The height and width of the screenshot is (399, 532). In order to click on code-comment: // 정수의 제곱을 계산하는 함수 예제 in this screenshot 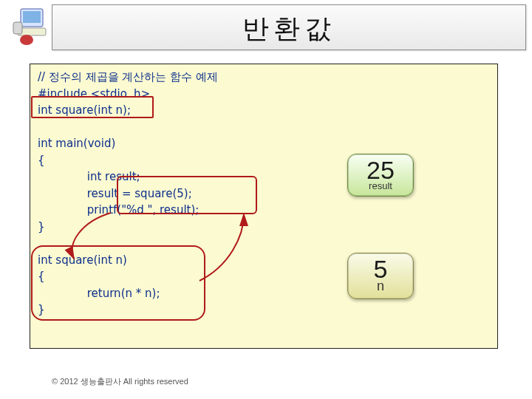, I will do `click(128, 77)`.